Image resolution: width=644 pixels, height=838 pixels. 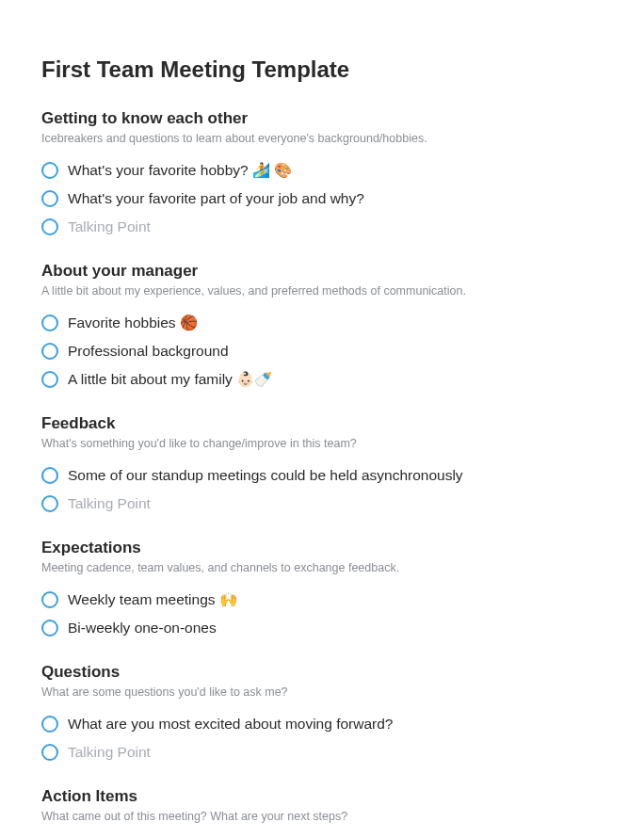 What do you see at coordinates (322, 119) in the screenshot?
I see `section-heading: Getting to know each other` at bounding box center [322, 119].